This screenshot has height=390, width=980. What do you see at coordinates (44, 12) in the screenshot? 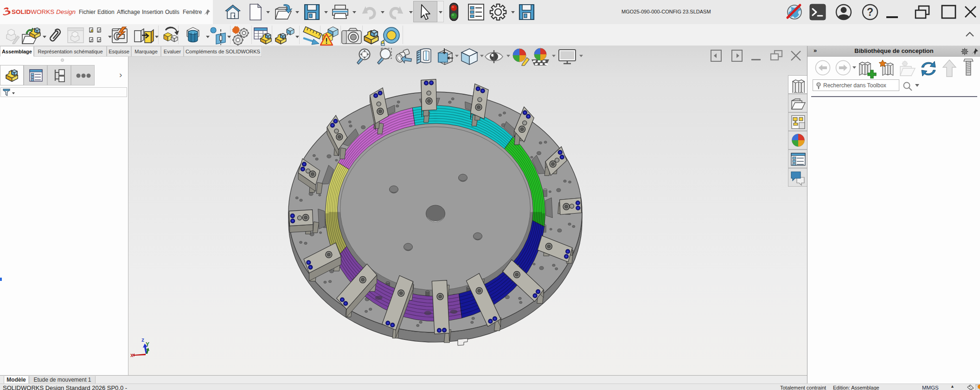
I see `svg-text: SOLIDWORKS Design` at bounding box center [44, 12].